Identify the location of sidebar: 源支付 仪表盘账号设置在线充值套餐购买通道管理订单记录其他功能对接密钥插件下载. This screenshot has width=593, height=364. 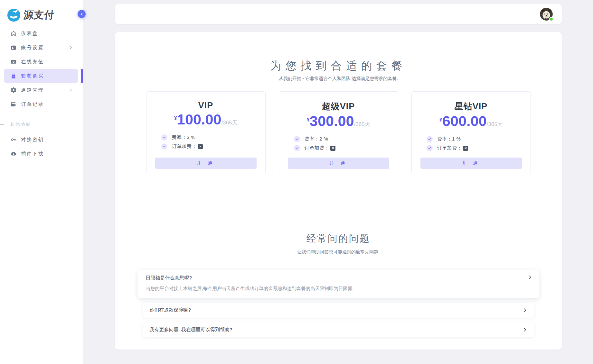
(42, 182).